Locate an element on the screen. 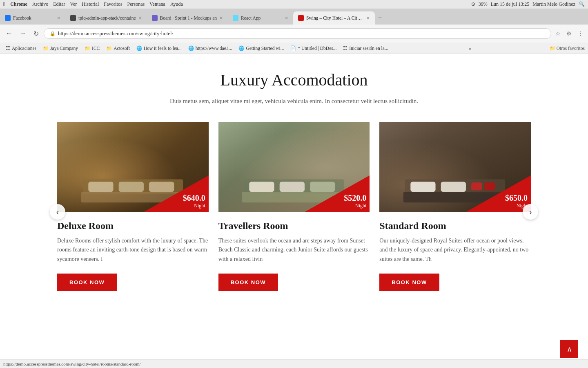 Image resolution: width=588 pixels, height=368 pixels. new-tab-button: + is located at coordinates (380, 18).